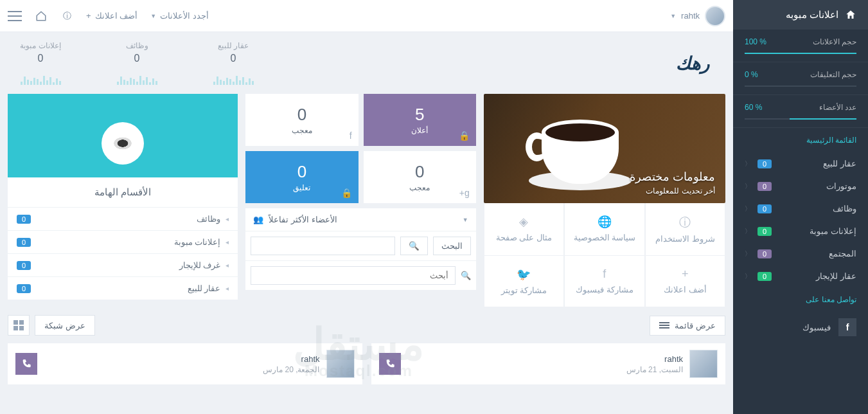  I want to click on top-stat: عقار للبيع 0, so click(233, 63).